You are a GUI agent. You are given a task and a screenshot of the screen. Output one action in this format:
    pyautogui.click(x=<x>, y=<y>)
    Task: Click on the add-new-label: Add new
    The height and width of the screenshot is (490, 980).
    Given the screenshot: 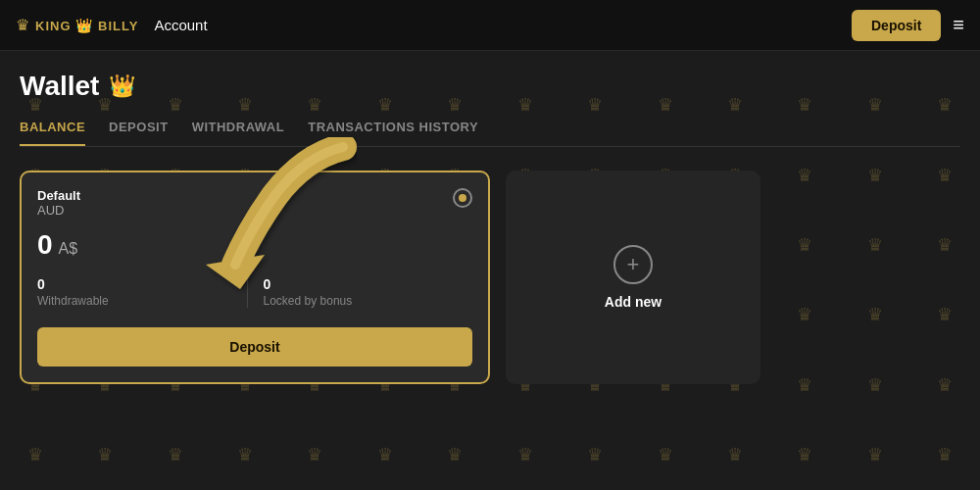 What is the action you would take?
    pyautogui.click(x=633, y=302)
    